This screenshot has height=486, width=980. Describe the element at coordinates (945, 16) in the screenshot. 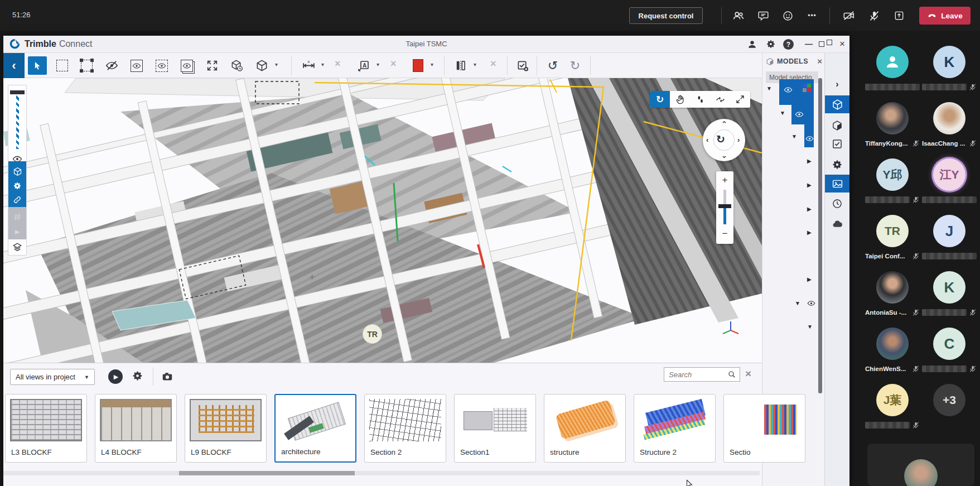

I see `leave-button: Leave` at that location.